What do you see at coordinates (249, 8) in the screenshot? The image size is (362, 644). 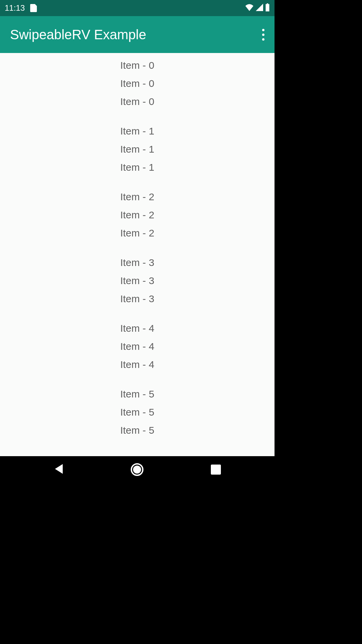 I see `wifi-icon` at bounding box center [249, 8].